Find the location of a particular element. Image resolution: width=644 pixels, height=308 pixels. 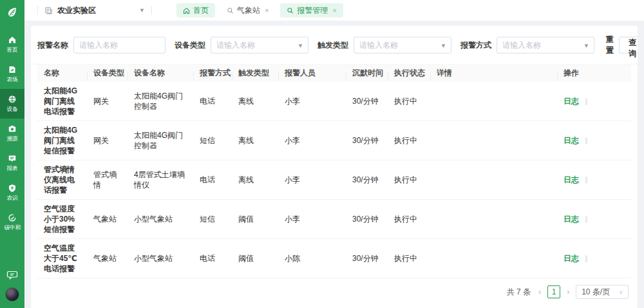

cell-device-name: 4层管式土壤墒情仪 is located at coordinates (160, 180).